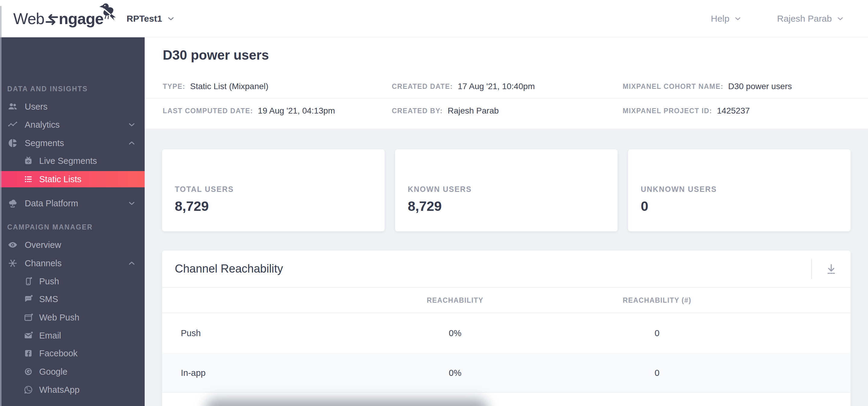 This screenshot has height=406, width=868. Describe the element at coordinates (455, 300) in the screenshot. I see `col-reachability: REACHABILITY` at that location.